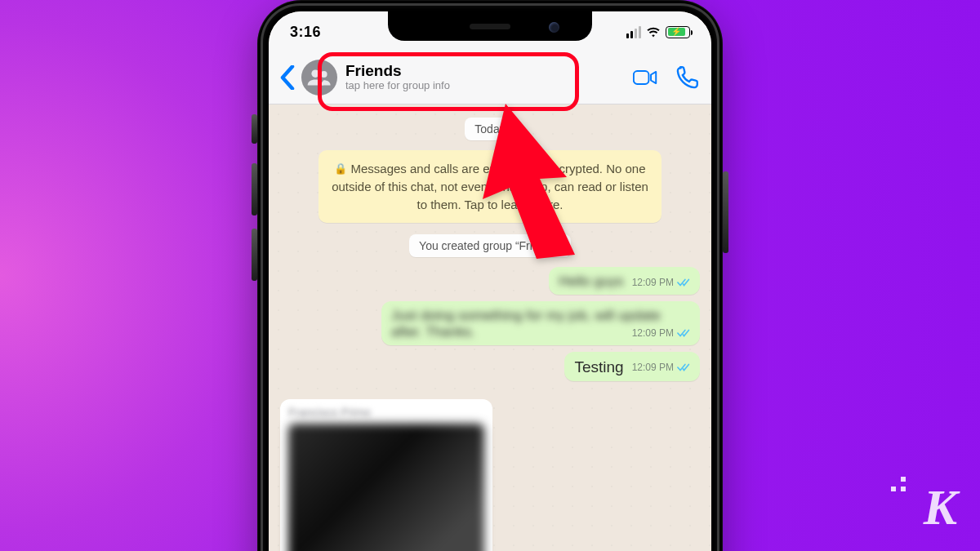 Image resolution: width=980 pixels, height=551 pixels. Describe the element at coordinates (624, 281) in the screenshot. I see `outgoing-message: Hello guys 12:09 PM` at that location.